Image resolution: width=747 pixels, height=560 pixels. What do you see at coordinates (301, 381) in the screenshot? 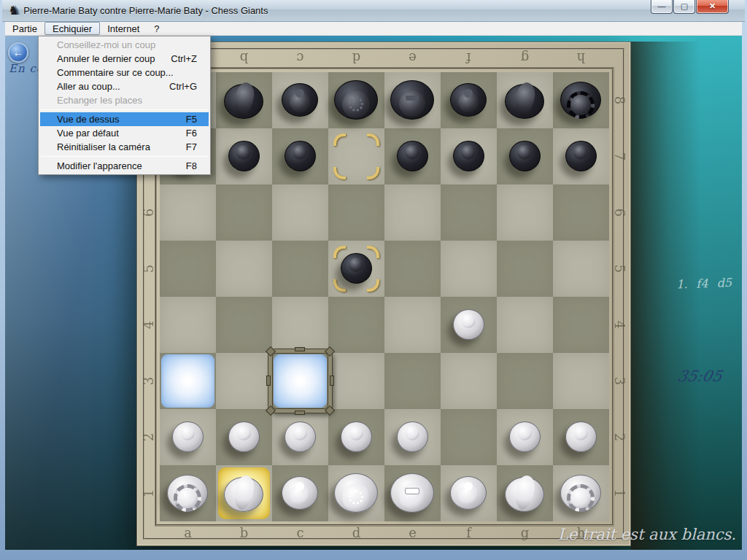
I see `hover-frame-c3` at bounding box center [301, 381].